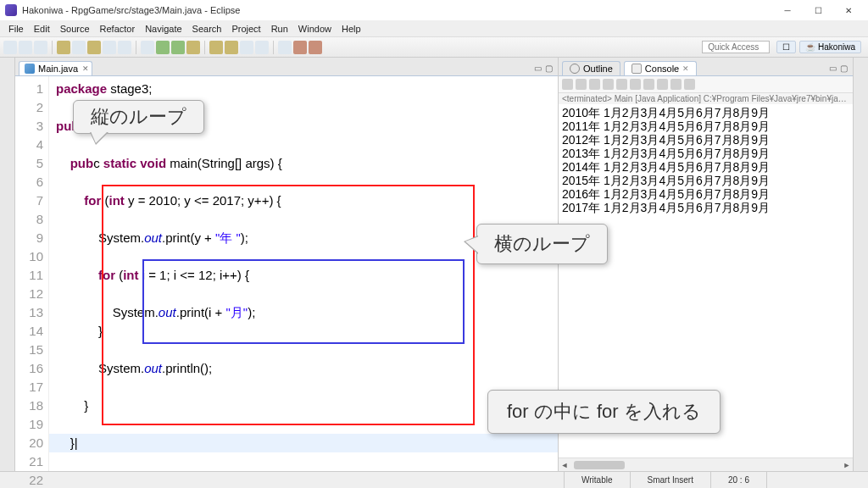  What do you see at coordinates (705, 167) in the screenshot?
I see `console-line: 2014年 1月2月3月4月5月6月7月8月9月` at bounding box center [705, 167].